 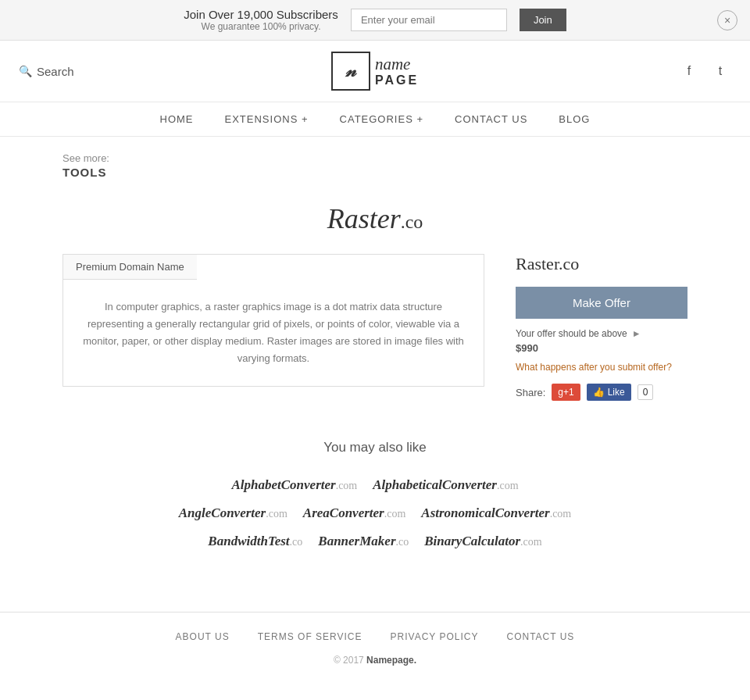 I want to click on see-more: See more: TOOLS, so click(x=375, y=166).